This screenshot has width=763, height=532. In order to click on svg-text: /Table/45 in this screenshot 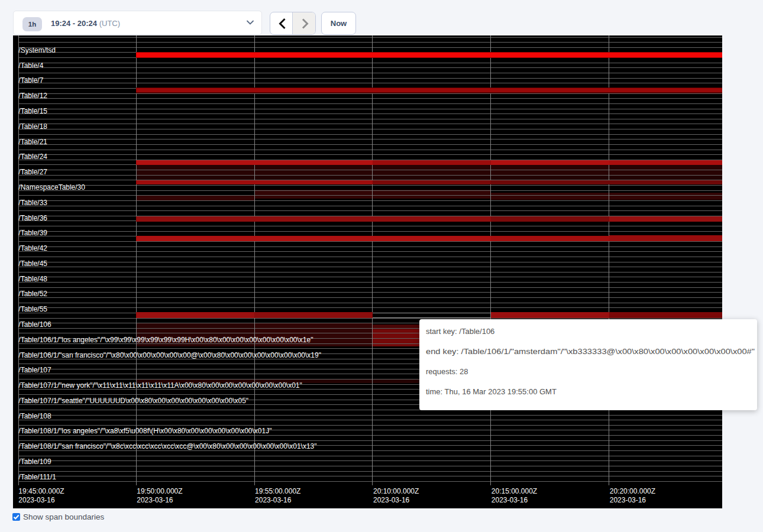, I will do `click(33, 263)`.